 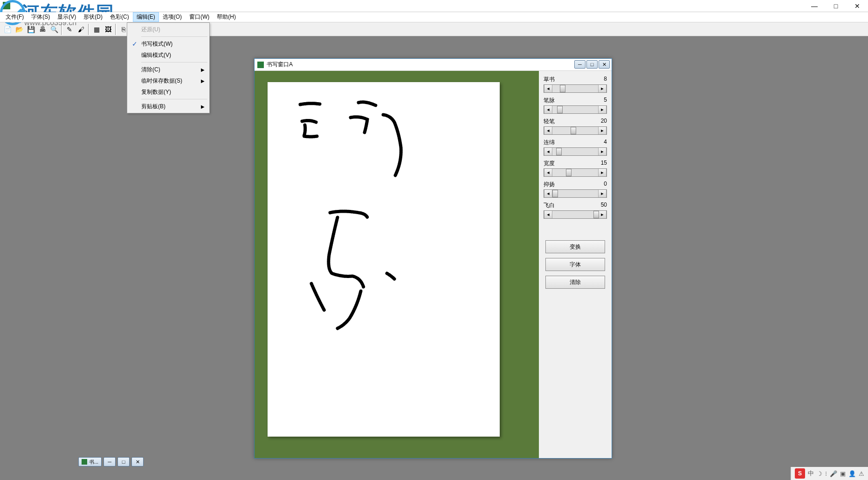 What do you see at coordinates (549, 121) in the screenshot?
I see `slider-label: 轻笔` at bounding box center [549, 121].